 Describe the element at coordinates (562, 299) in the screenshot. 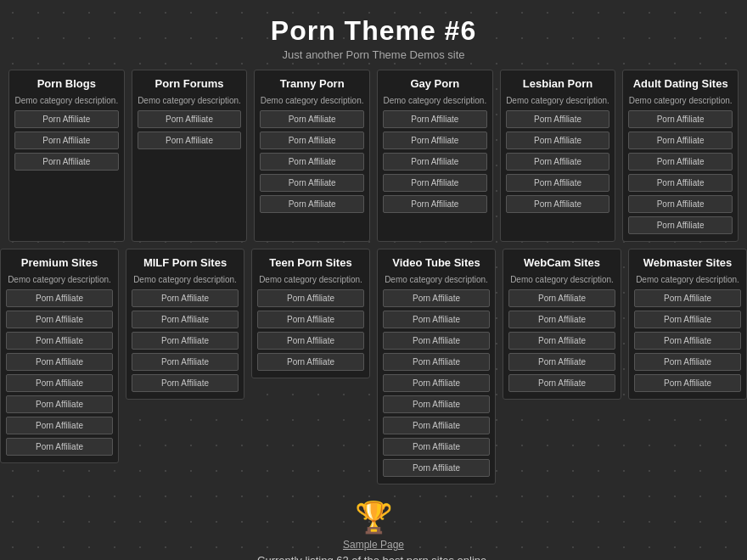

I see `webcam-affiliate-1: Porn Affiliate` at that location.